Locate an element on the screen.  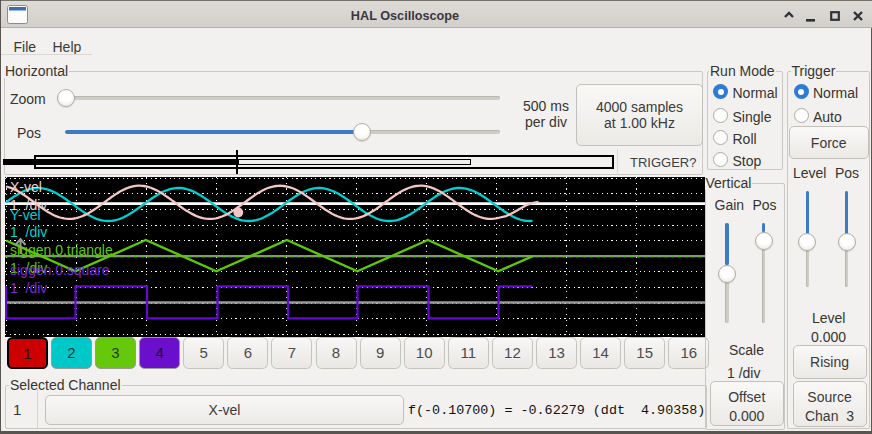
svg-text: X-vel is located at coordinates (26, 186).